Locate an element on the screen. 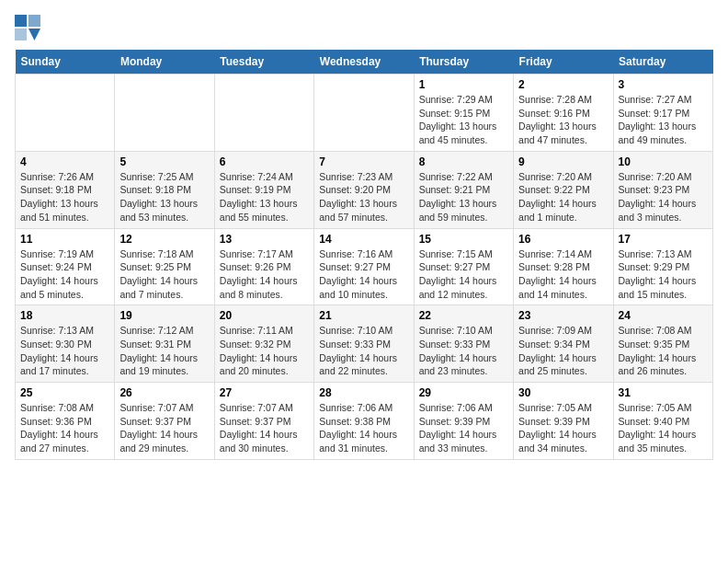 The image size is (728, 563). day-number: 14 is located at coordinates (364, 239).